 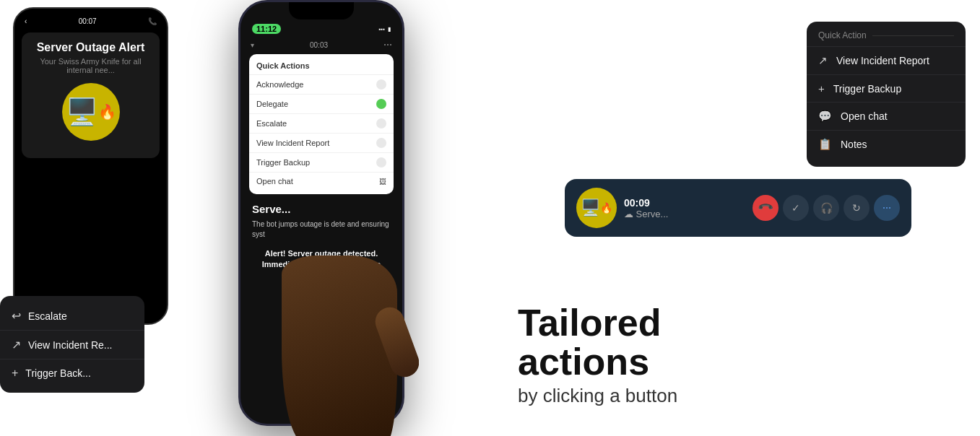 I want to click on iphone-quick-actions-dropdown: Quick Actions Acknowledge Delegate Escal…, so click(x=321, y=124).